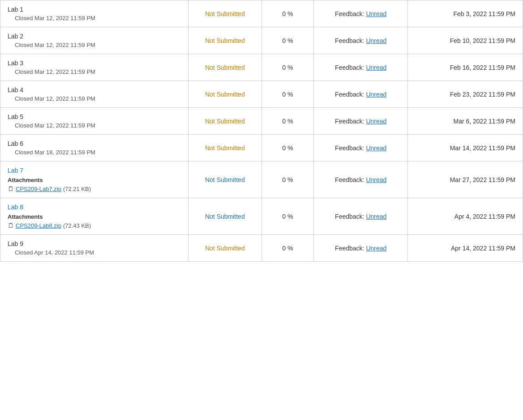 Image resolution: width=523 pixels, height=420 pixels. Describe the element at coordinates (225, 14) in the screenshot. I see `status-text-1: Not Submitted` at that location.